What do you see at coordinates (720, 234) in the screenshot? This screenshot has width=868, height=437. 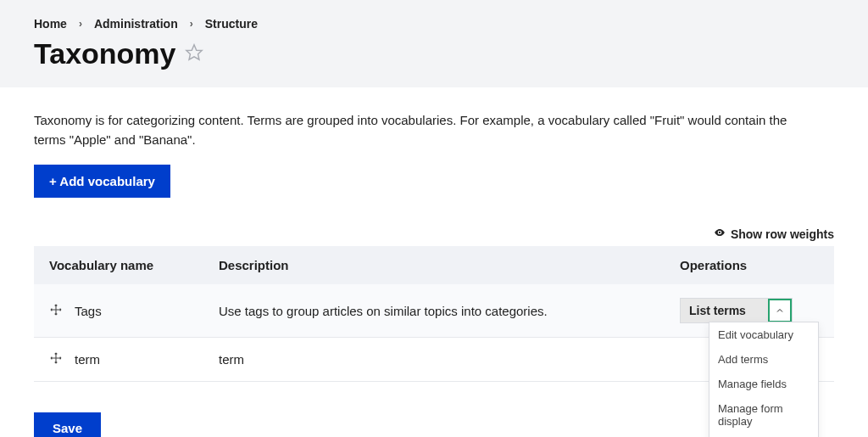 I see `eye-icon` at bounding box center [720, 234].